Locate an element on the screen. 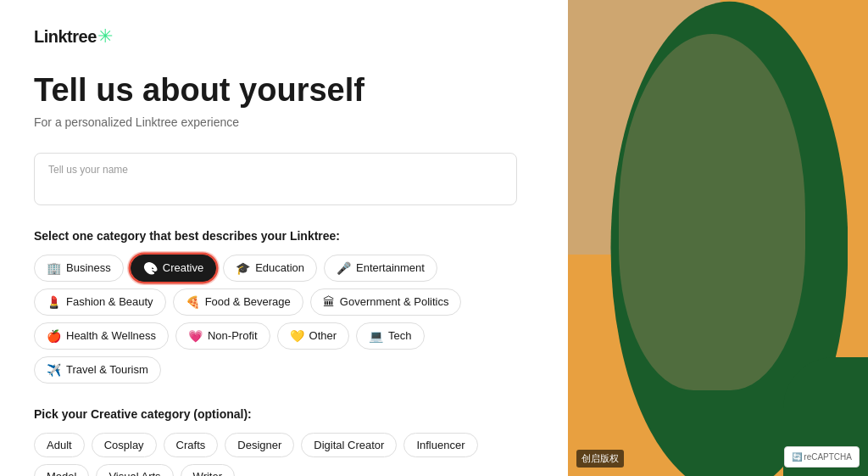 The image size is (868, 476). sub-category-adult: Adult is located at coordinates (59, 445).